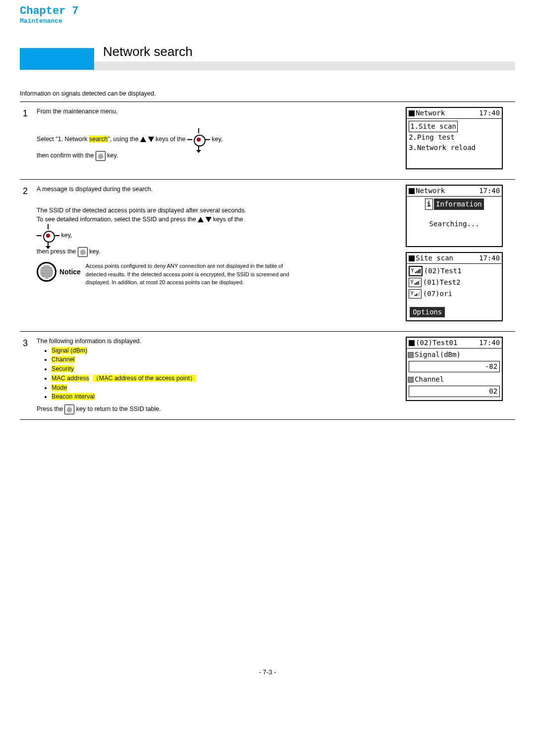 This screenshot has height=756, width=535. I want to click on notice-block: Notice Access points configured to deny …, so click(218, 274).